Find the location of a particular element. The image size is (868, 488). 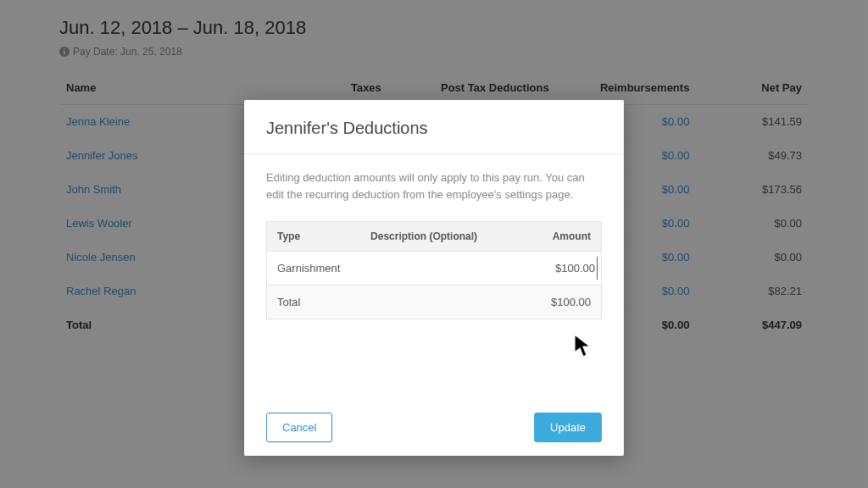

dcol-desc: Description (Optional) is located at coordinates (431, 237).